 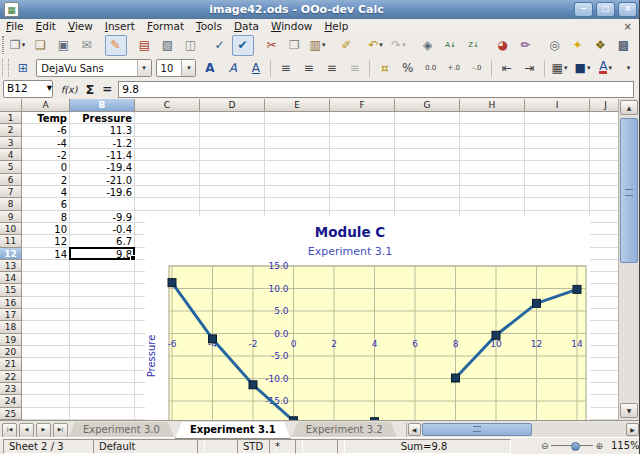 What do you see at coordinates (638, 46) in the screenshot?
I see `zoom-button: ⊙` at bounding box center [638, 46].